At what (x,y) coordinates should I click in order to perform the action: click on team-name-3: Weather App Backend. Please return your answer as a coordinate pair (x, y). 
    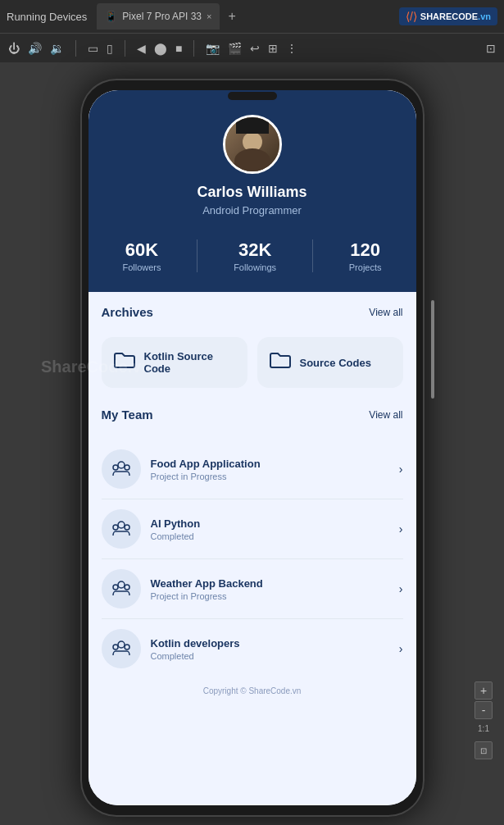
    Looking at the image, I should click on (275, 584).